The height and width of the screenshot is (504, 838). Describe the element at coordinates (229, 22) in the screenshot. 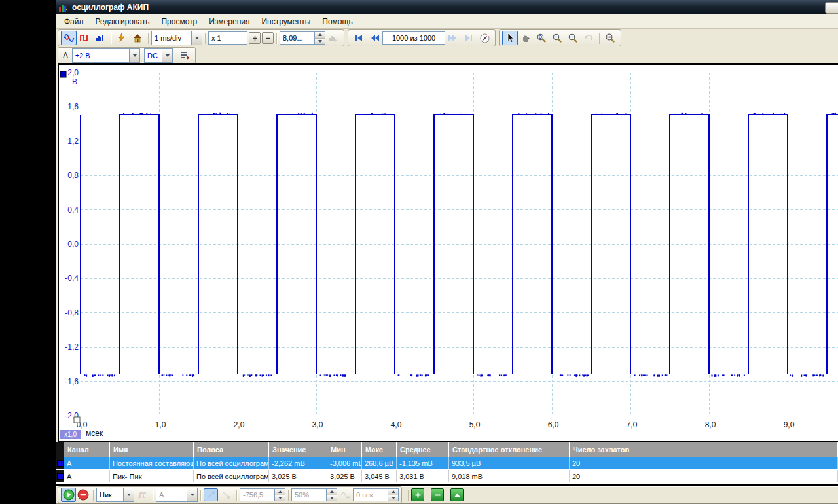

I see `menu-item: Измерения` at that location.